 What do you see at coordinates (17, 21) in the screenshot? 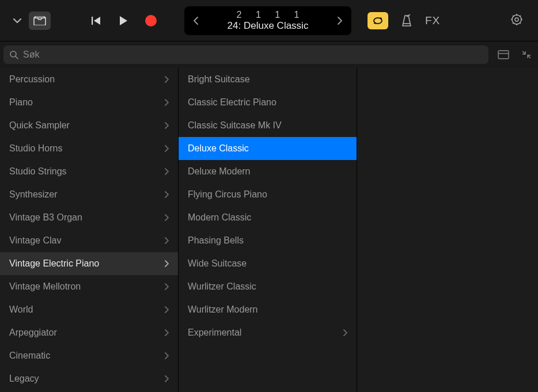
I see `chevron-down-icon` at bounding box center [17, 21].